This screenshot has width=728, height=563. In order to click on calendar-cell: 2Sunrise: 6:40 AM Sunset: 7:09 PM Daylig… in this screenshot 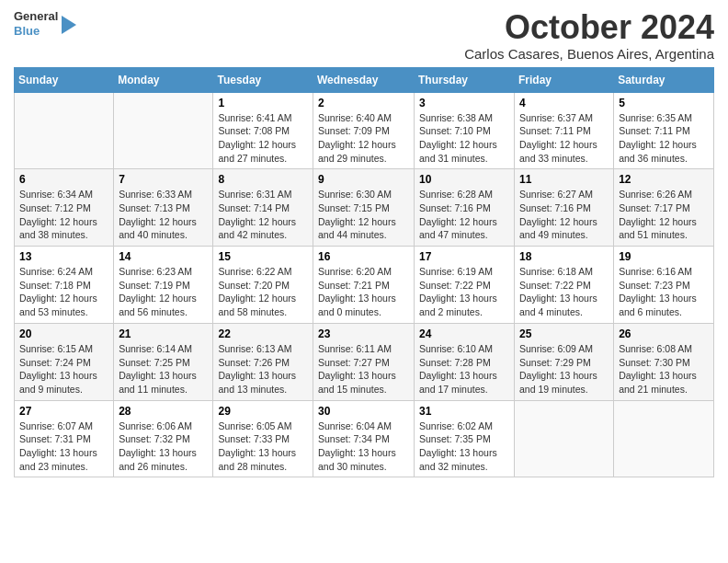, I will do `click(364, 131)`.